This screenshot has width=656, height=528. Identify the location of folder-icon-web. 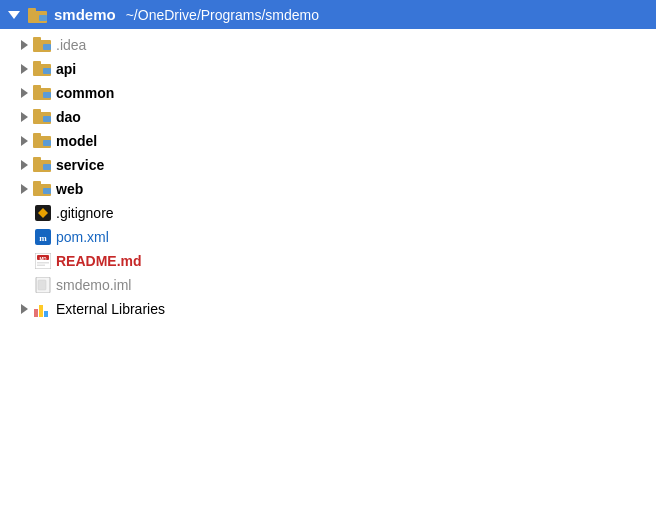
(43, 189).